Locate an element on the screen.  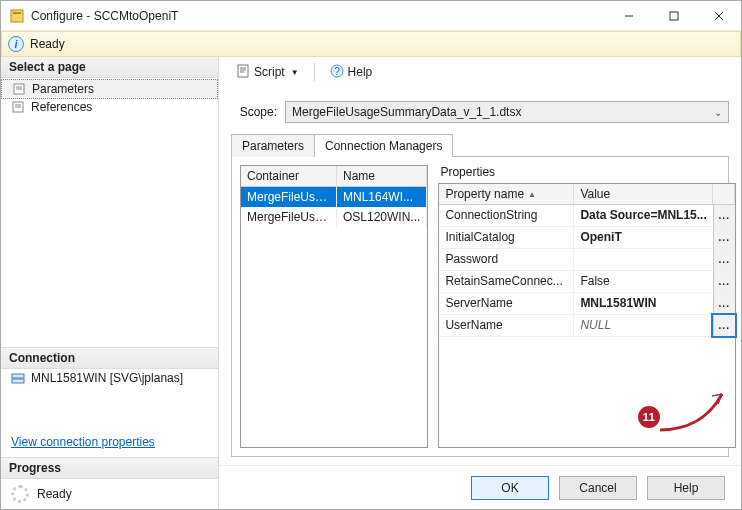
page-item-label: References is located at coordinates (62, 107).